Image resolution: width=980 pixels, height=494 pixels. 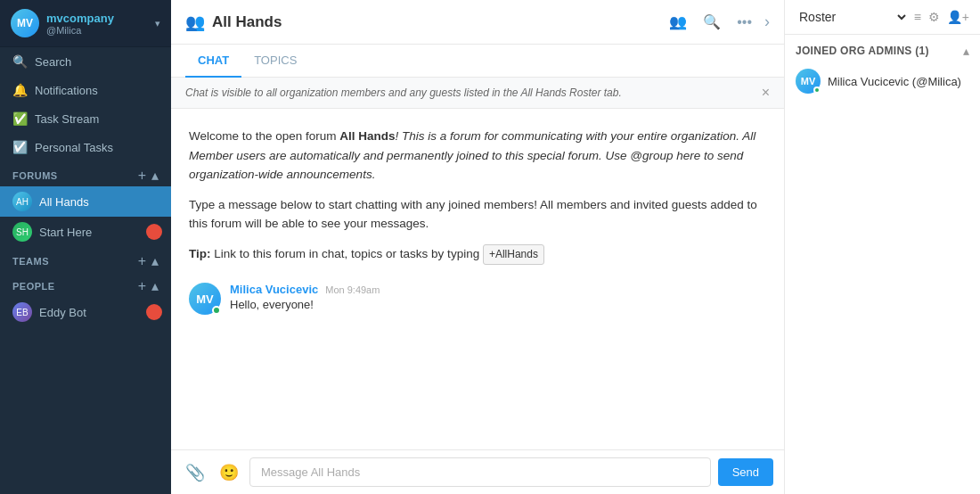 I want to click on forums-section-actions: + ▴, so click(x=148, y=176).